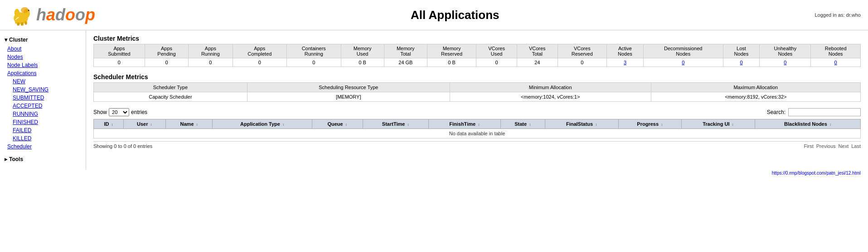  Describe the element at coordinates (477, 77) in the screenshot. I see `scheduler-metrics-title: Scheduler Metrics` at that location.